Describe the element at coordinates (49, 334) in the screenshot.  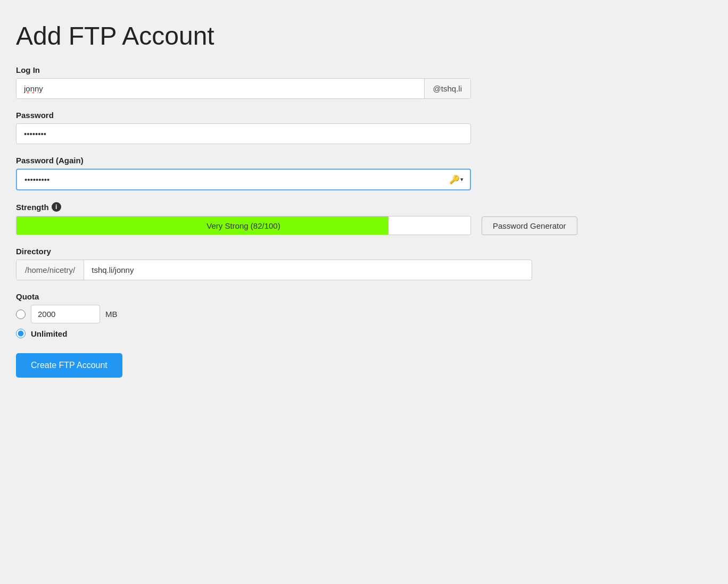
I see `quota-unlimited-label: Unlimited` at that location.